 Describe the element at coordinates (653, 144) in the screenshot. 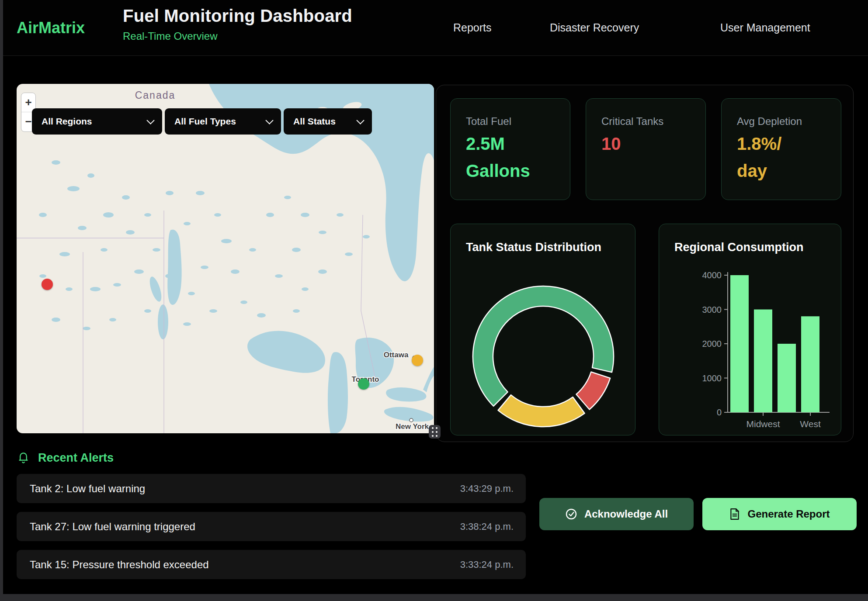

I see `stat-value: 10` at that location.